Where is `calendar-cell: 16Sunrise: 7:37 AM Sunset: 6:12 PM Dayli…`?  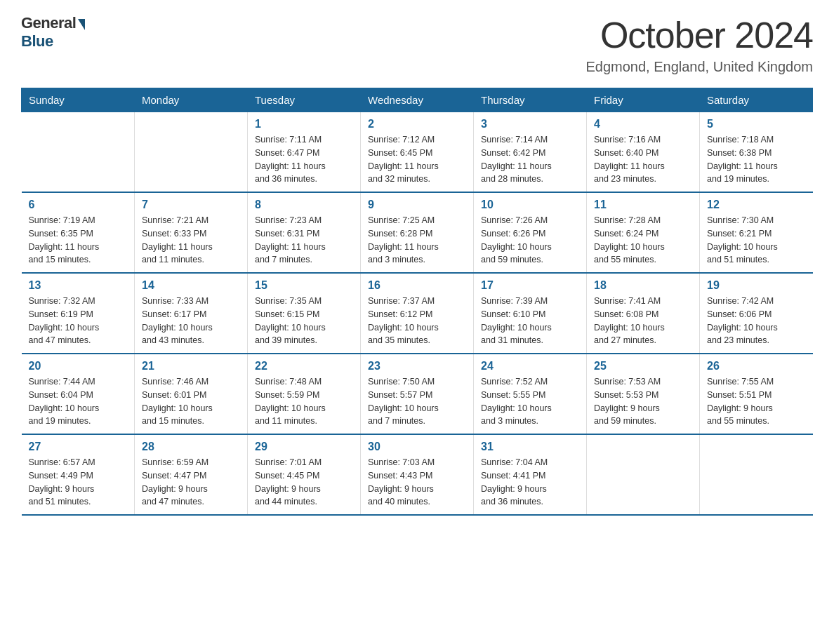 calendar-cell: 16Sunrise: 7:37 AM Sunset: 6:12 PM Dayli… is located at coordinates (417, 313).